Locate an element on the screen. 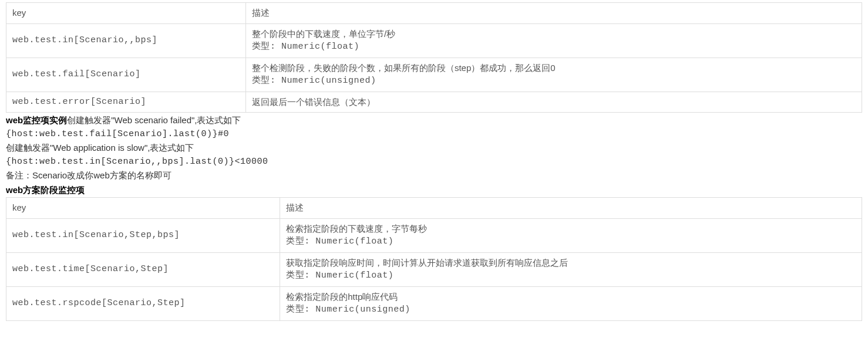 This screenshot has width=868, height=338. table2-row0-desc1: 检索指定阶段的下载速度，字节每秒 is located at coordinates (571, 229).